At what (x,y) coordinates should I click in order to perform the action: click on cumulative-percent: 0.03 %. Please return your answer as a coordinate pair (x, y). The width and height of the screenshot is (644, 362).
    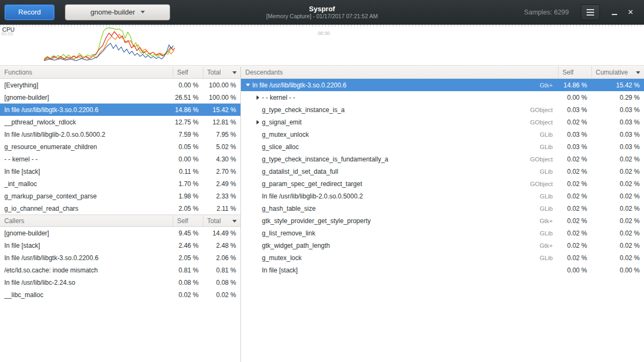
    Looking at the image, I should click on (618, 135).